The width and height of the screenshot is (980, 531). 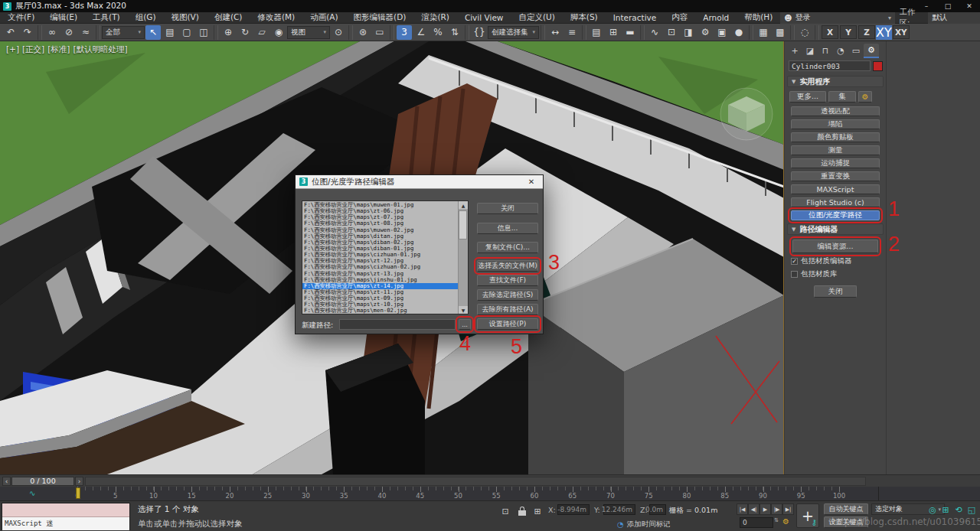 What do you see at coordinates (338, 32) in the screenshot?
I see `use-center-icon: ⊙` at bounding box center [338, 32].